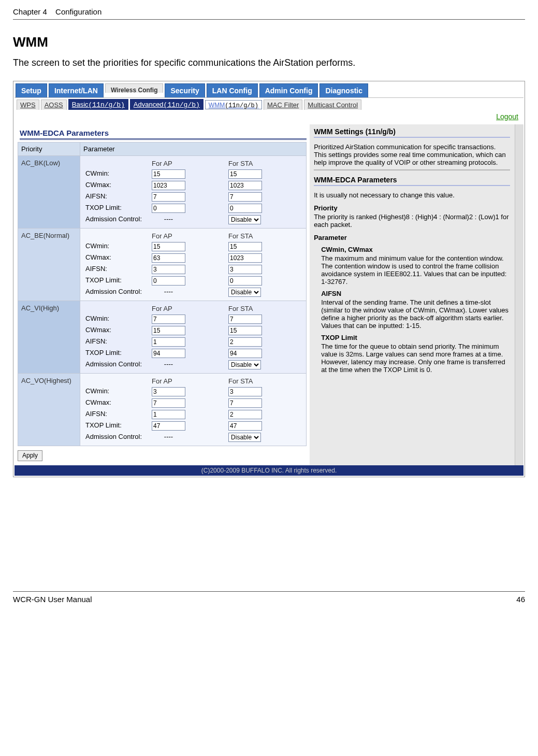 The width and height of the screenshot is (538, 756). Describe the element at coordinates (167, 105) in the screenshot. I see `sub-tab-advanced: Advanced(11n/g/b)` at that location.